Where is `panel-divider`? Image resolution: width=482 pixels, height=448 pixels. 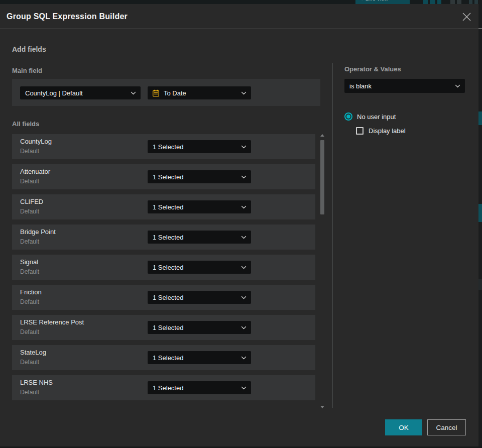
panel-divider is located at coordinates (332, 235).